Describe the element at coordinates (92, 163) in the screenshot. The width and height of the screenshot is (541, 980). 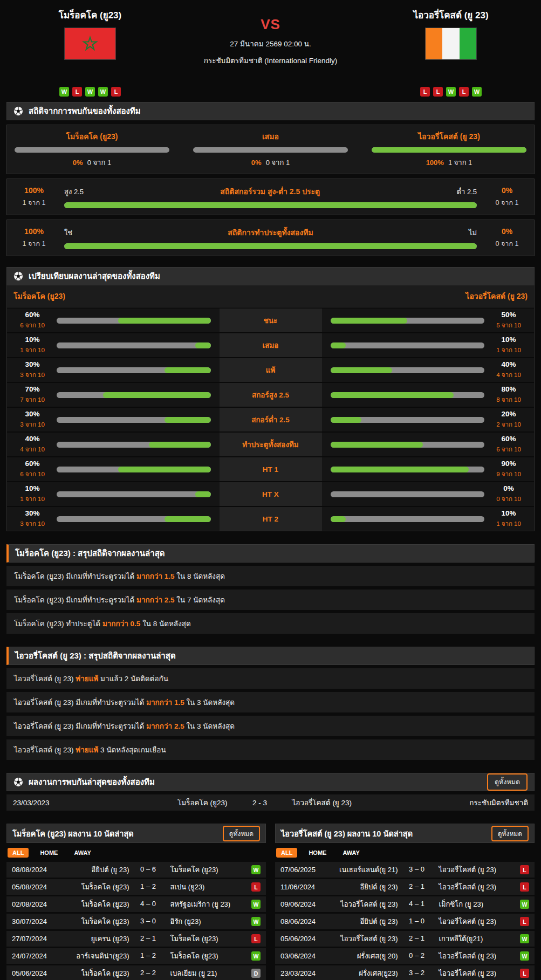
I see `column-stats: 0%0 จาก 1` at that location.